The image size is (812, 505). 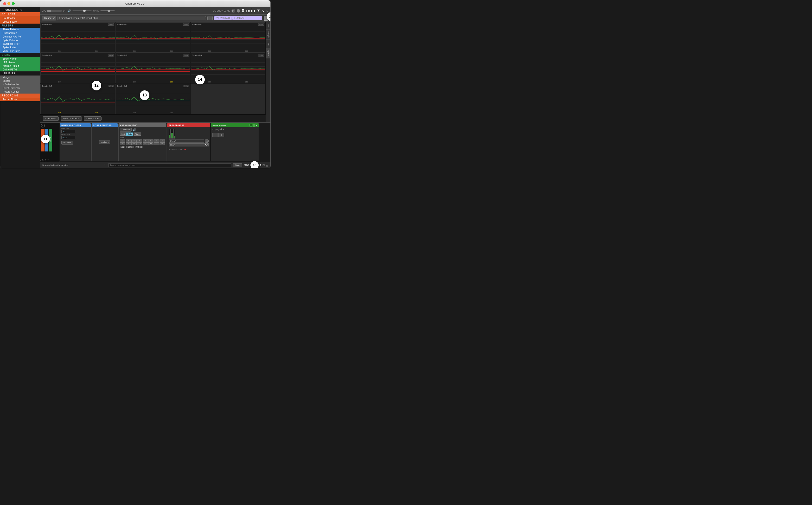 I want to click on spike-viewer-grid: Steretrode 1 MON, so click(x=153, y=68).